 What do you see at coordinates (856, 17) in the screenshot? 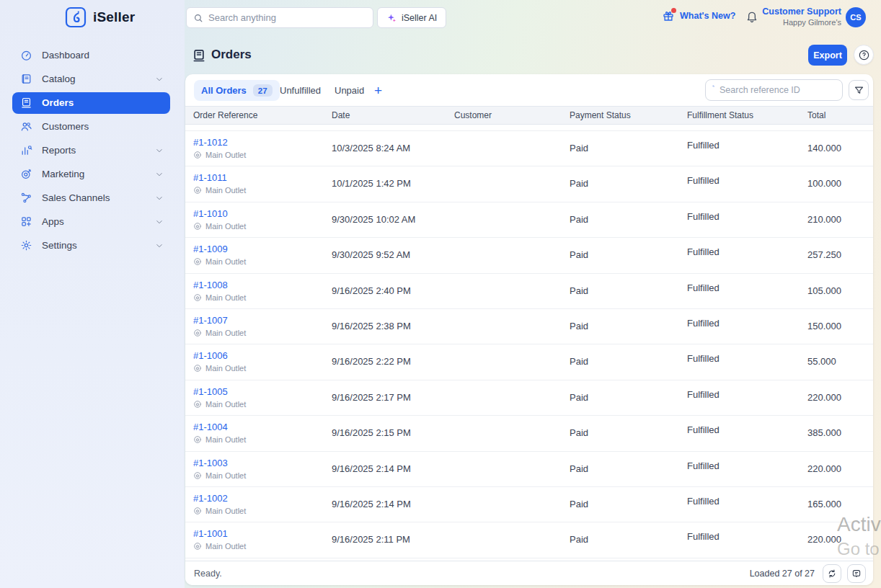
I see `avatar: CS` at bounding box center [856, 17].